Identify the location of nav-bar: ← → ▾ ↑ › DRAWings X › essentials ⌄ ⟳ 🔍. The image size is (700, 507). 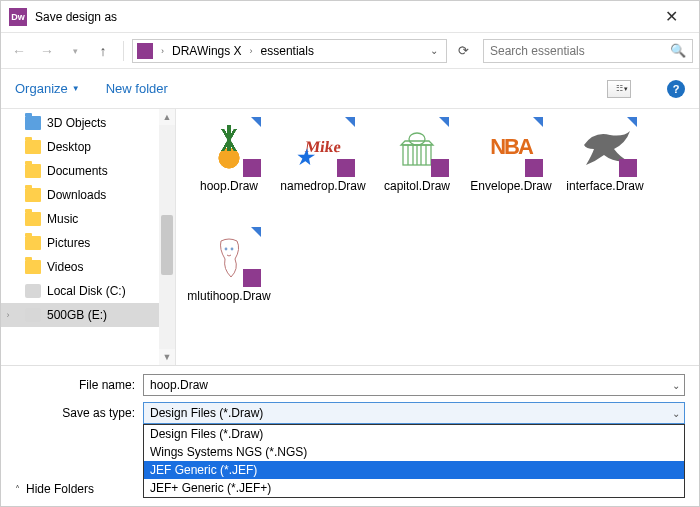
(350, 51).